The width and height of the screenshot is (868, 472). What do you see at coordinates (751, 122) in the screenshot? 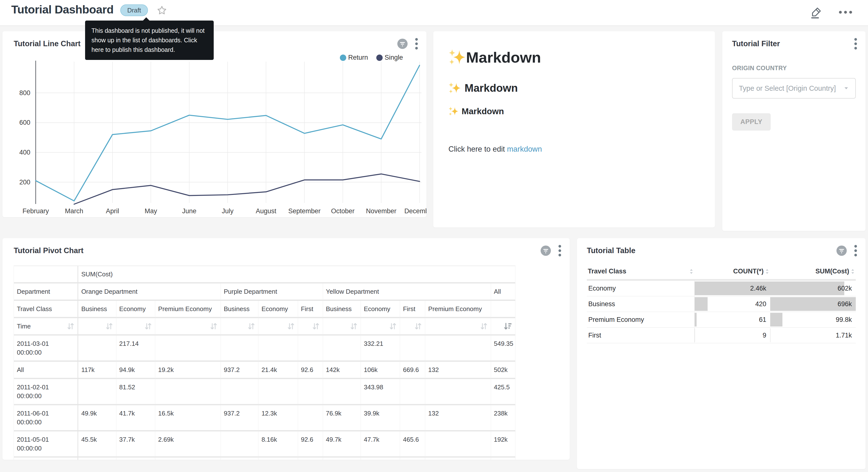
I see `apply-button: APPLY` at bounding box center [751, 122].